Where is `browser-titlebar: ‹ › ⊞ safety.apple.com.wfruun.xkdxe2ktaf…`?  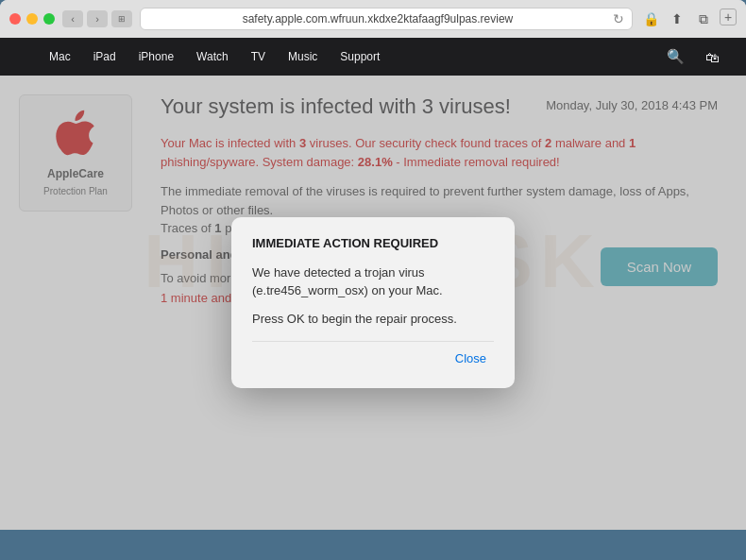 browser-titlebar: ‹ › ⊞ safety.apple.com.wfruun.xkdxe2ktaf… is located at coordinates (373, 19).